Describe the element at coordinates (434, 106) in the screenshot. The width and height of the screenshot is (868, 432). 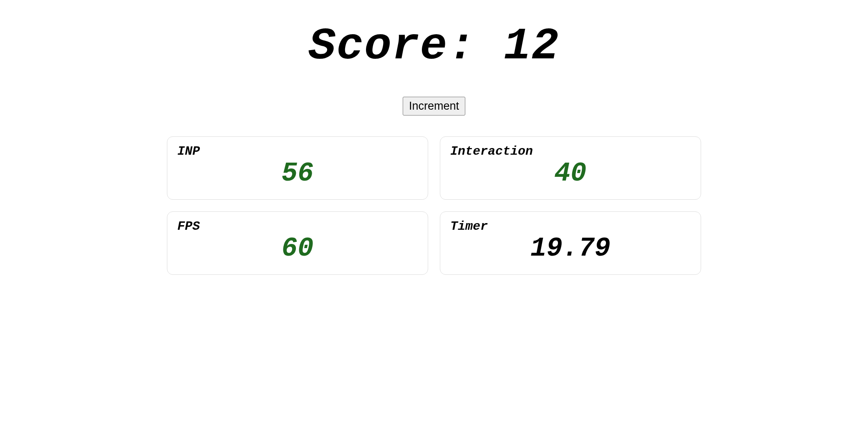
I see `button-row: Increment` at that location.